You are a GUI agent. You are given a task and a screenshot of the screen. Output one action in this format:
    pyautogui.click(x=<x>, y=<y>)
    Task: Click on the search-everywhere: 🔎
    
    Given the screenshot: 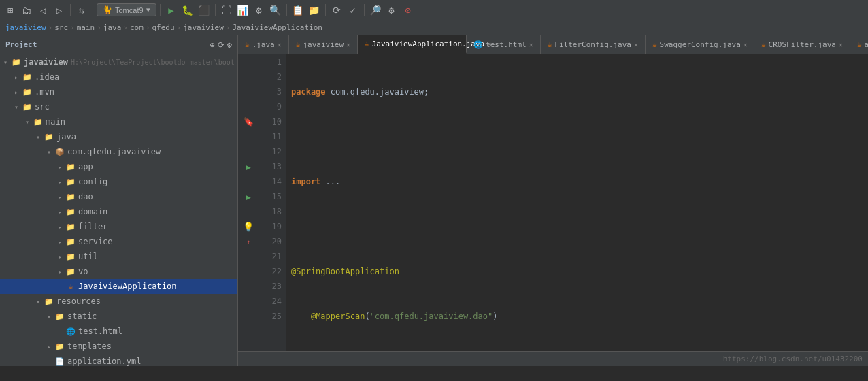 What is the action you would take?
    pyautogui.click(x=375, y=10)
    